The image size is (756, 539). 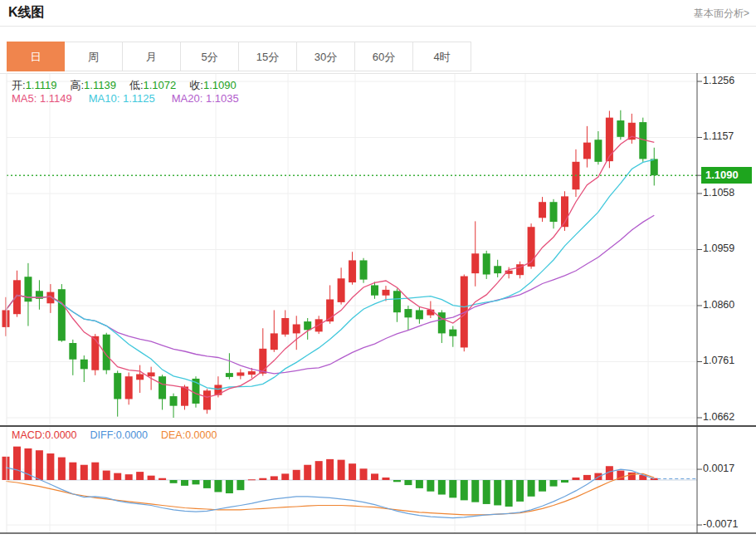 What do you see at coordinates (160, 85) in the screenshot?
I see `ohlc-value: 1.1072` at bounding box center [160, 85].